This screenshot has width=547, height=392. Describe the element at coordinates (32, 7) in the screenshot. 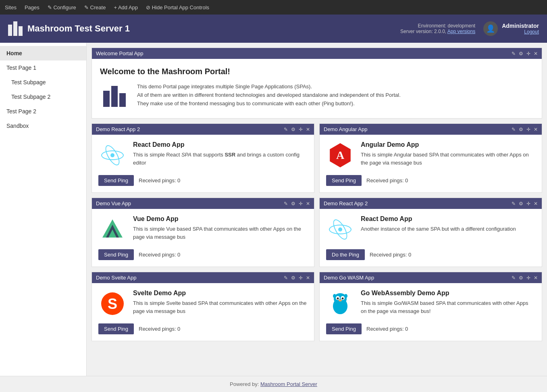

I see `nav-pages: Pages` at that location.